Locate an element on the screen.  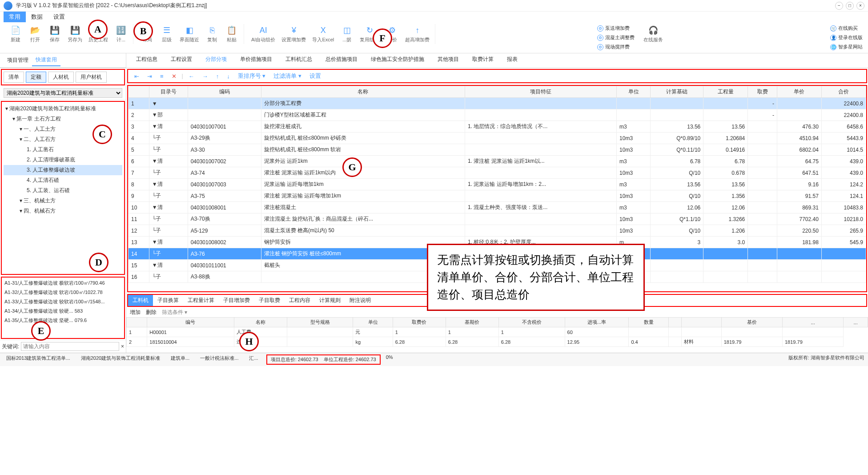
login-online: 👤登录在线版 is located at coordinates (847, 37).